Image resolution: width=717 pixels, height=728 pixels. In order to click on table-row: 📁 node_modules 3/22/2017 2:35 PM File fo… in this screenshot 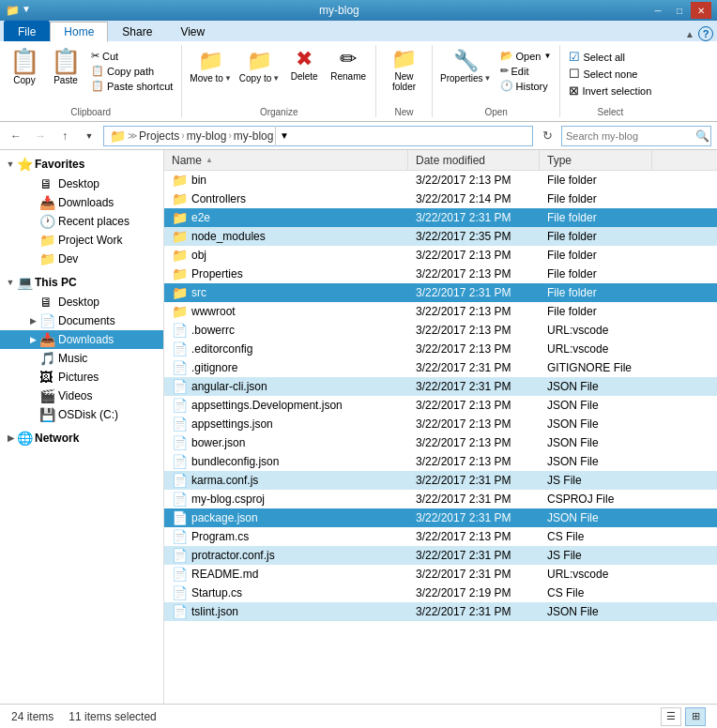, I will do `click(441, 236)`.